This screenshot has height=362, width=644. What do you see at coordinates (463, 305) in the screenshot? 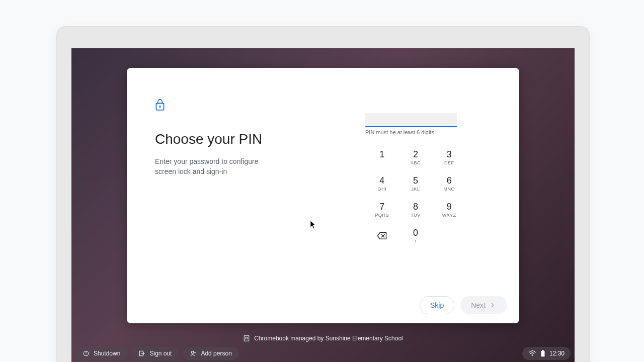
I see `dialog-footer: Skip Next` at bounding box center [463, 305].